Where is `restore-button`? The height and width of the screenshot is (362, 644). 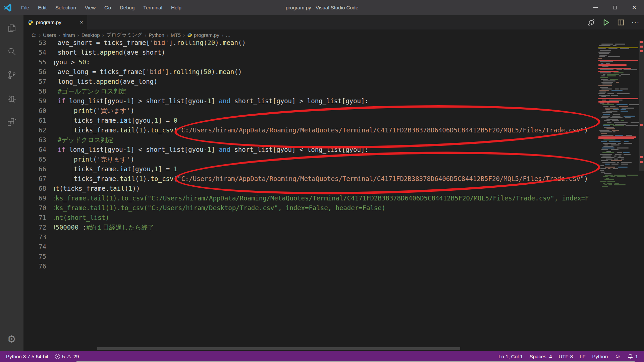
restore-button is located at coordinates (615, 7).